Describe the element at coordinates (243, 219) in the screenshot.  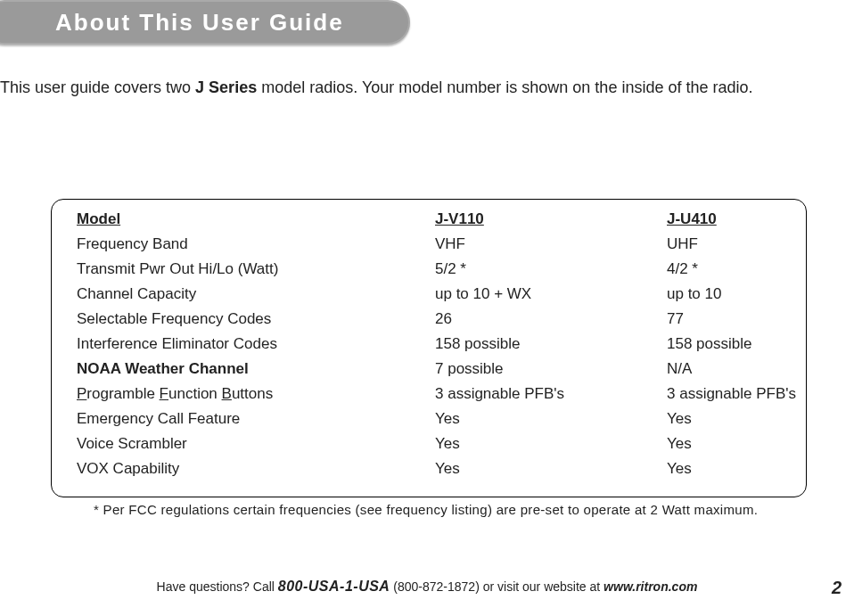
I see `header-label: Model` at that location.